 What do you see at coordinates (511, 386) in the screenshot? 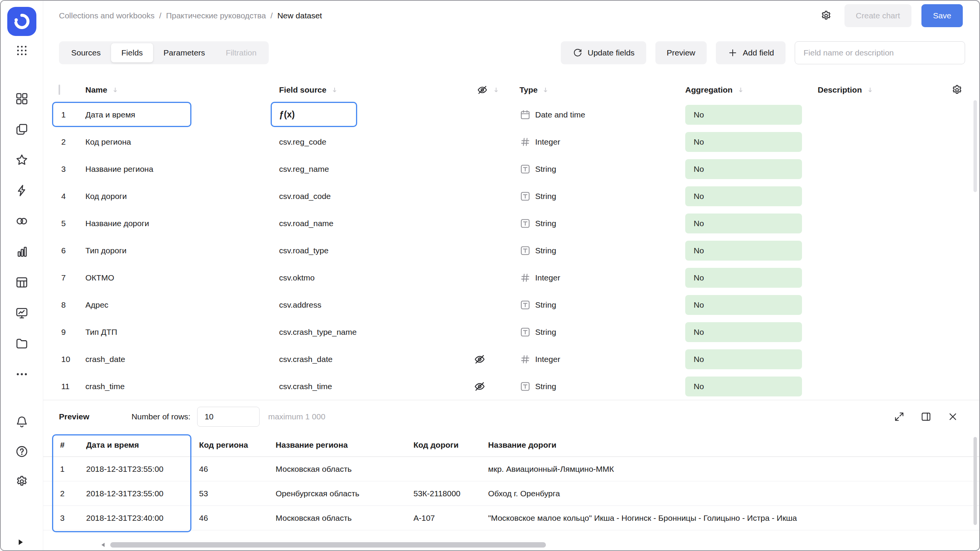
I see `field-row: 11 crash_time csv.crash_time String No` at bounding box center [511, 386].